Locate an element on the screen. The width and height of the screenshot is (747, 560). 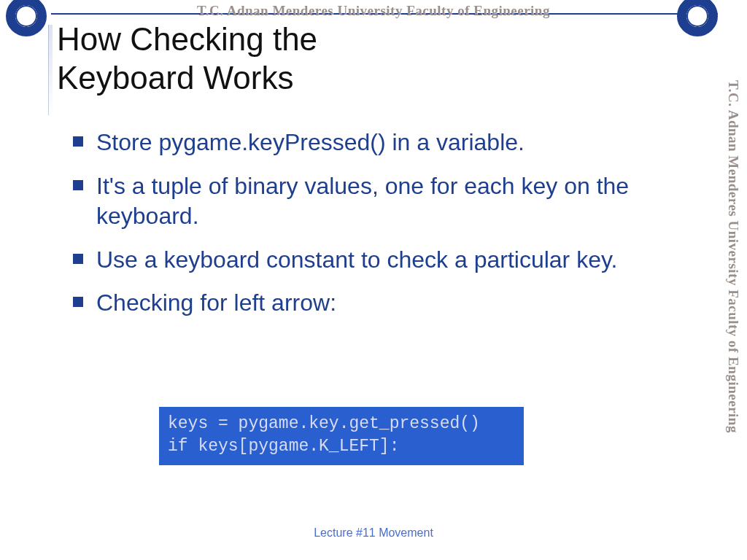
title-line-2: Keyboard Works is located at coordinates (175, 77).